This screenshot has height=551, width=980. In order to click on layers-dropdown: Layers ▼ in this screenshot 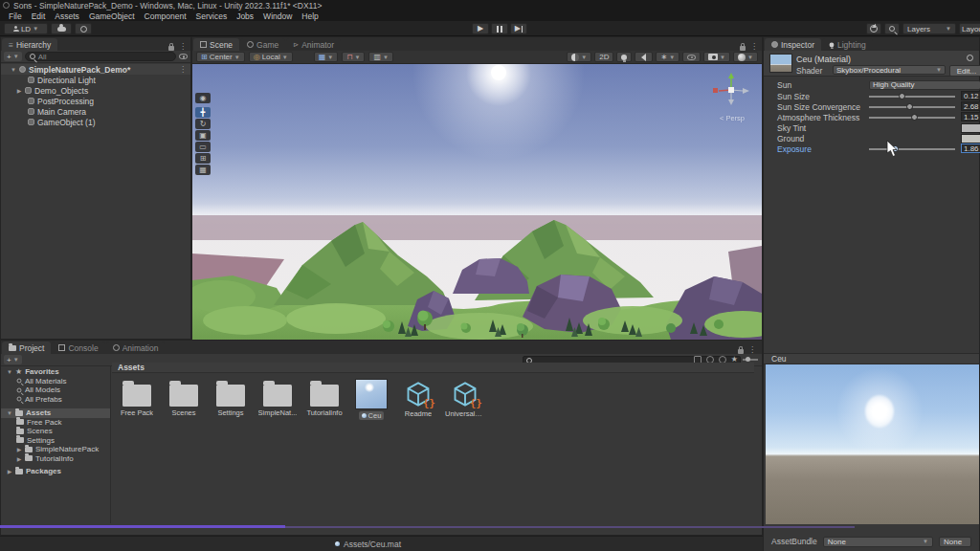, I will do `click(929, 29)`.